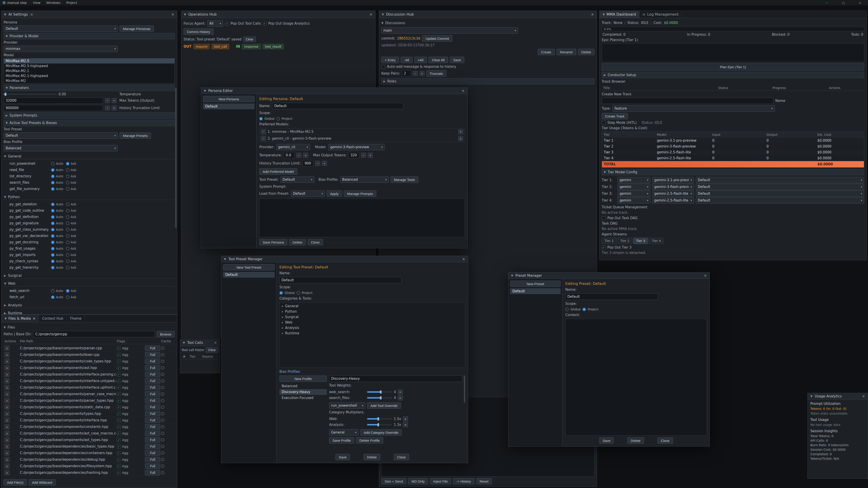 The image size is (868, 488). Describe the element at coordinates (694, 108) in the screenshot. I see `track-type-select: feature▾` at that location.